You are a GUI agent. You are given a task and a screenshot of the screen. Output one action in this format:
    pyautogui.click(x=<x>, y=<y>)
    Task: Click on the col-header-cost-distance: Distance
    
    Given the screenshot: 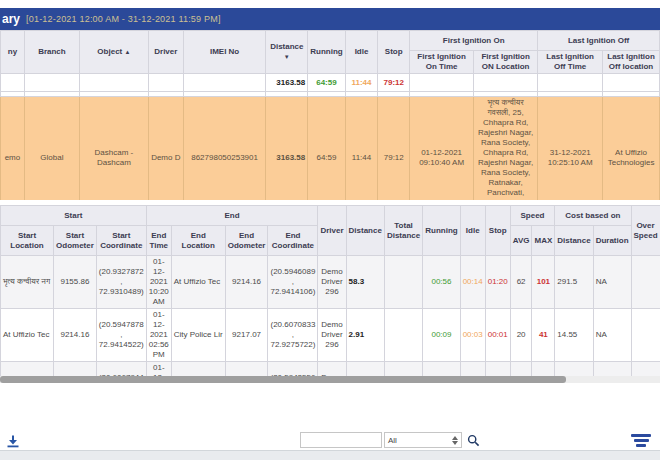 What is the action you would take?
    pyautogui.click(x=574, y=241)
    